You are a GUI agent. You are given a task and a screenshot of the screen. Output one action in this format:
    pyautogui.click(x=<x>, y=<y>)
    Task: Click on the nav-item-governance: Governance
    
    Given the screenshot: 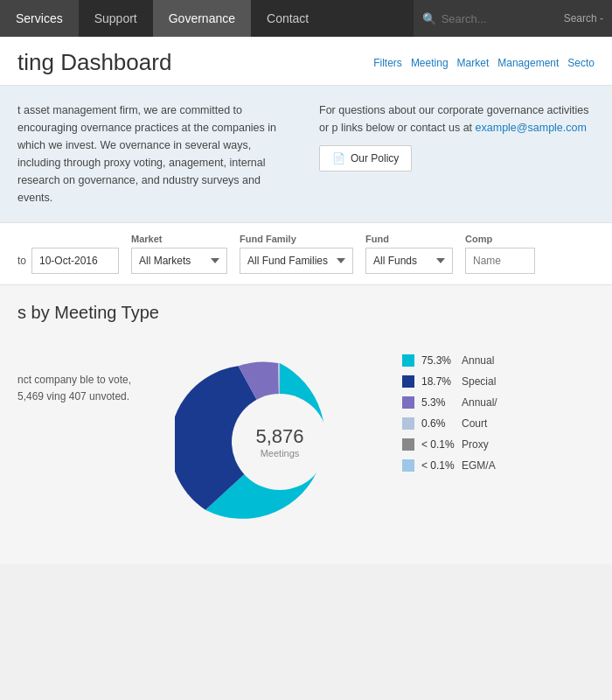 What is the action you would take?
    pyautogui.click(x=202, y=18)
    